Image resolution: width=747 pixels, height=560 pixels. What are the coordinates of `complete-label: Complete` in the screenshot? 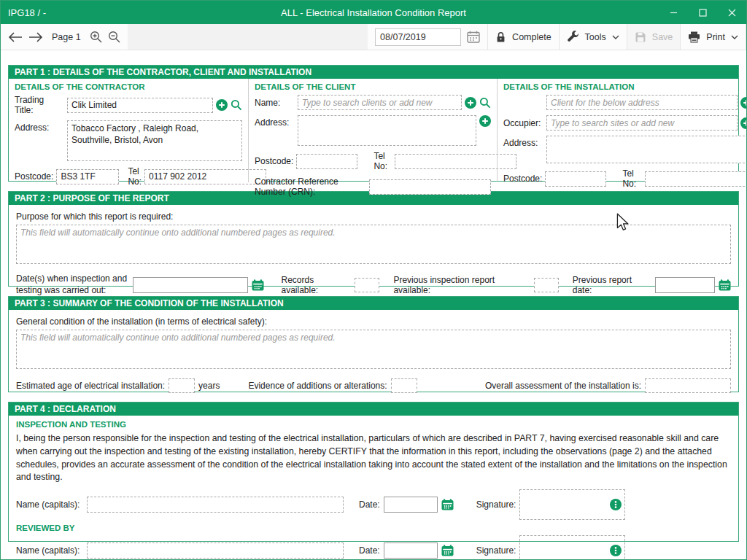 It's located at (532, 37).